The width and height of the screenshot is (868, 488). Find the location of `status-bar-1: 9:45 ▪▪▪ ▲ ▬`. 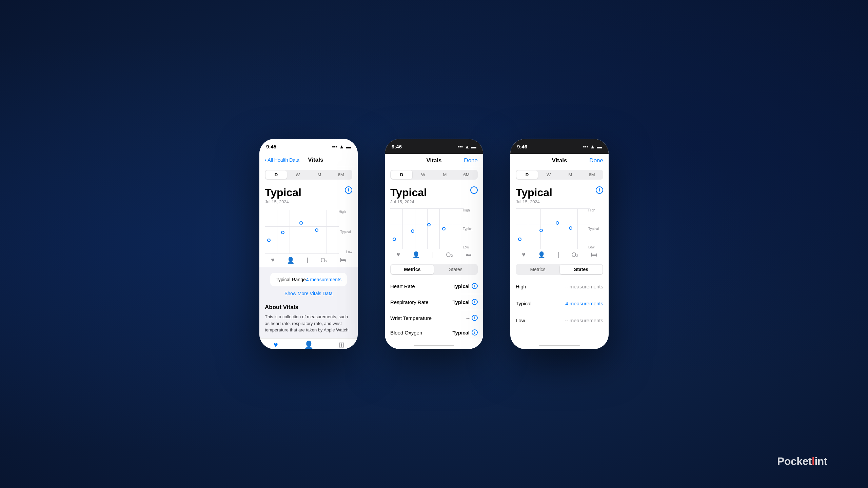

status-bar-1: 9:45 ▪▪▪ ▲ ▬ is located at coordinates (309, 146).